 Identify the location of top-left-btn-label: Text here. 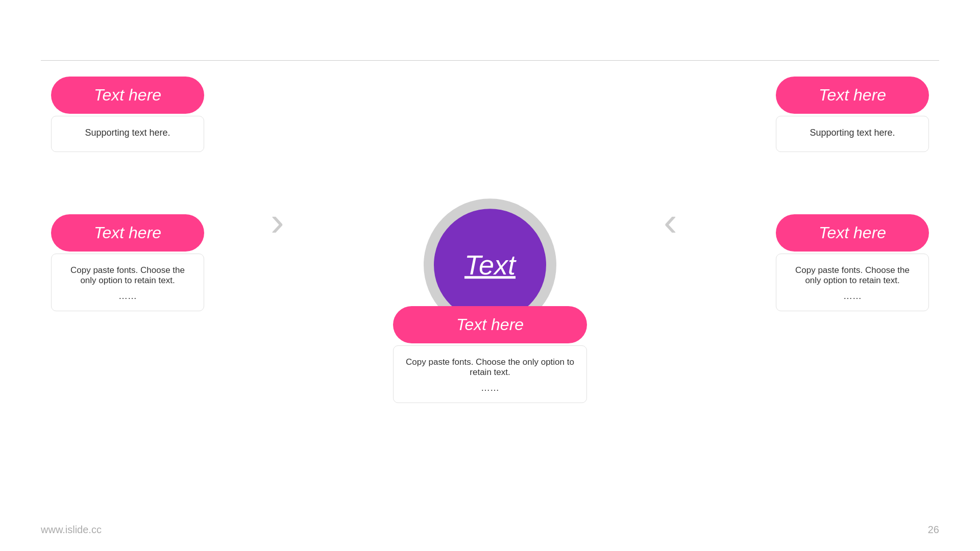
(128, 95).